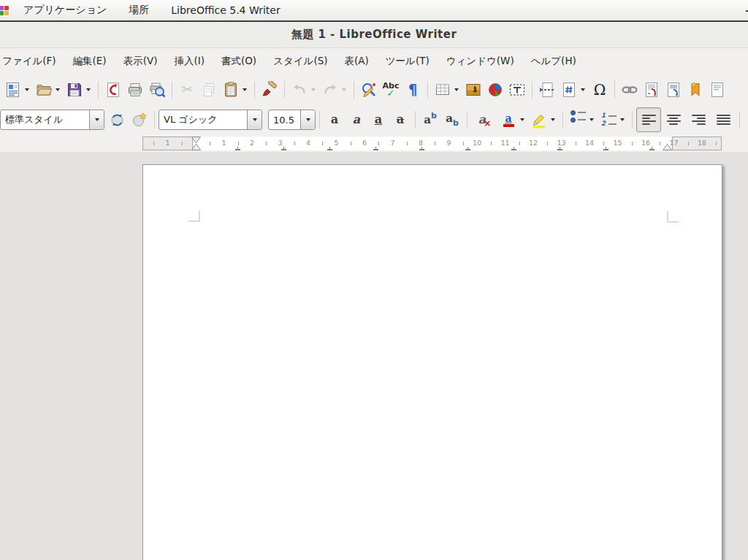  Describe the element at coordinates (225, 10) in the screenshot. I see `panel-menu-active-app: LibreOffice 5.4 Writer` at that location.